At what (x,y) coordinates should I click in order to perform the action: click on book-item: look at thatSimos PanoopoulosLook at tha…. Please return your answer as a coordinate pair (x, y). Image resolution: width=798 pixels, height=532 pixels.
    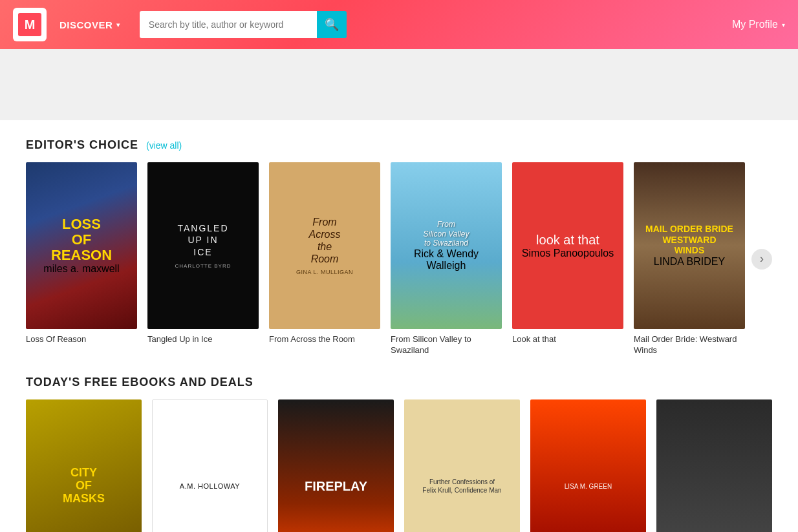
    Looking at the image, I should click on (568, 259).